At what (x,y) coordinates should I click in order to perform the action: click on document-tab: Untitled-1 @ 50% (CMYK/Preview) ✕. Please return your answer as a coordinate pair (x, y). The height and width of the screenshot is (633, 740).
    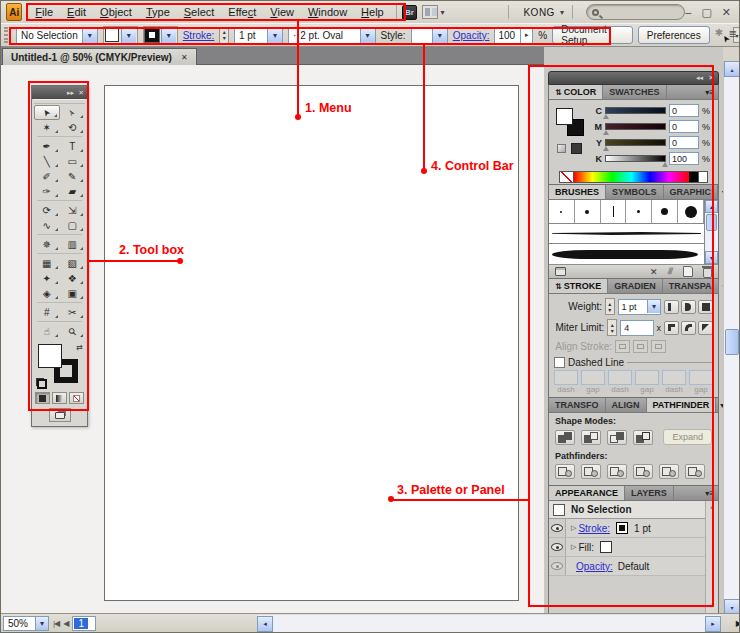
    Looking at the image, I should click on (100, 56).